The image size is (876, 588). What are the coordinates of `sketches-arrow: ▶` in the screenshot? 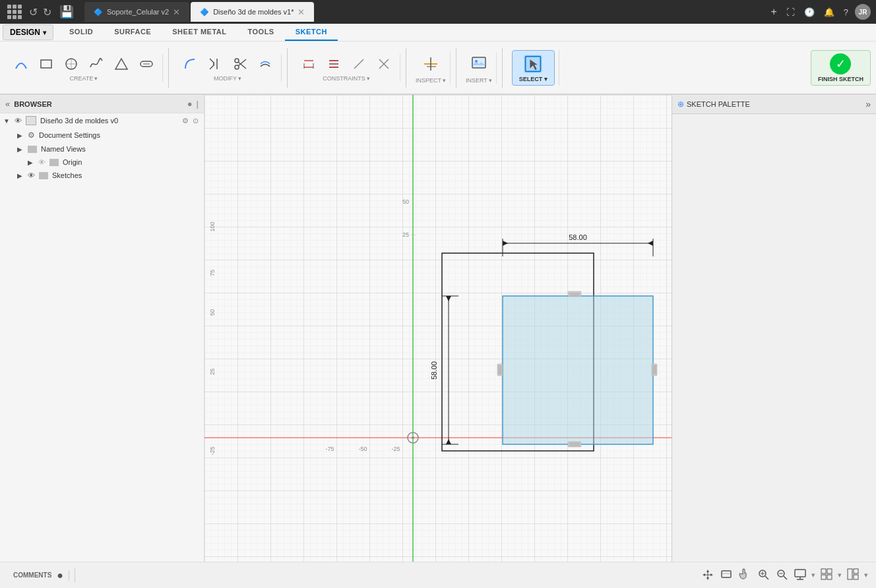 It's located at (20, 175).